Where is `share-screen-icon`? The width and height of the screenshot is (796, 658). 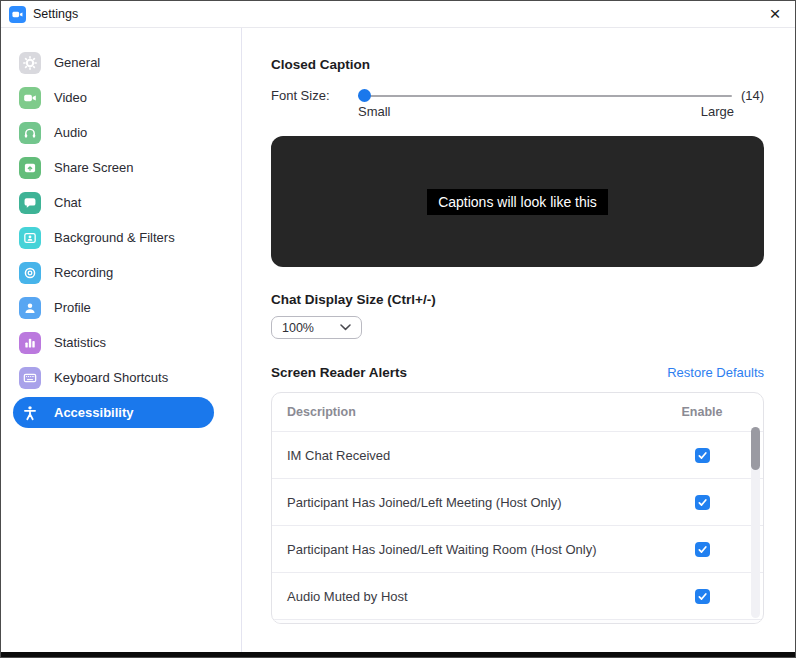 share-screen-icon is located at coordinates (30, 168).